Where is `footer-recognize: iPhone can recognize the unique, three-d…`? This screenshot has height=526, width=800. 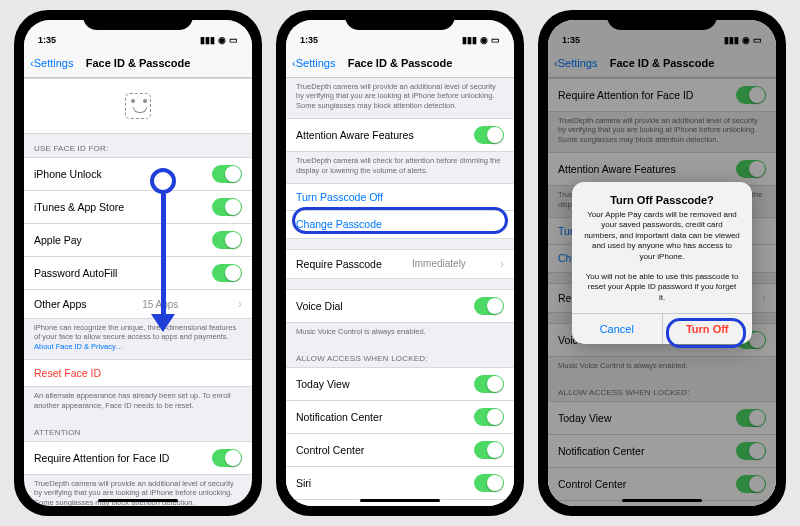
footer-recognize: iPhone can recognize the unique, three-d… is located at coordinates (138, 339).